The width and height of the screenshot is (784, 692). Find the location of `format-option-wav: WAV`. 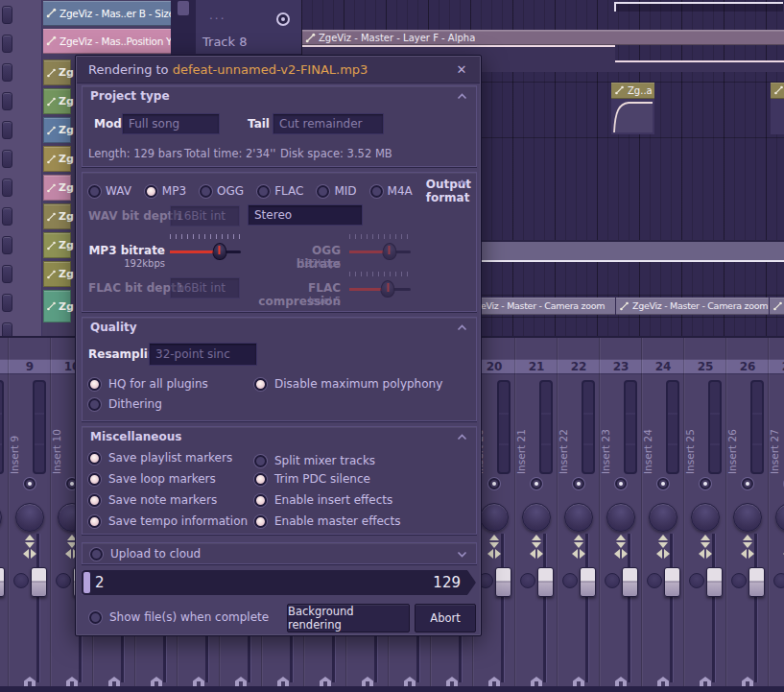

format-option-wav: WAV is located at coordinates (109, 191).